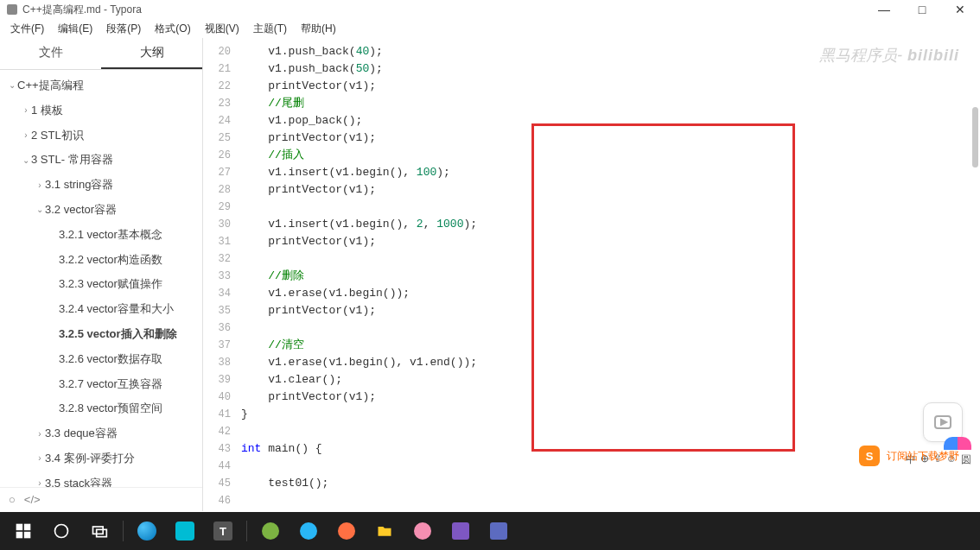 The width and height of the screenshot is (980, 550). What do you see at coordinates (591, 294) in the screenshot?
I see `code-line: 34 v1.erase(v1.begin());` at bounding box center [591, 294].